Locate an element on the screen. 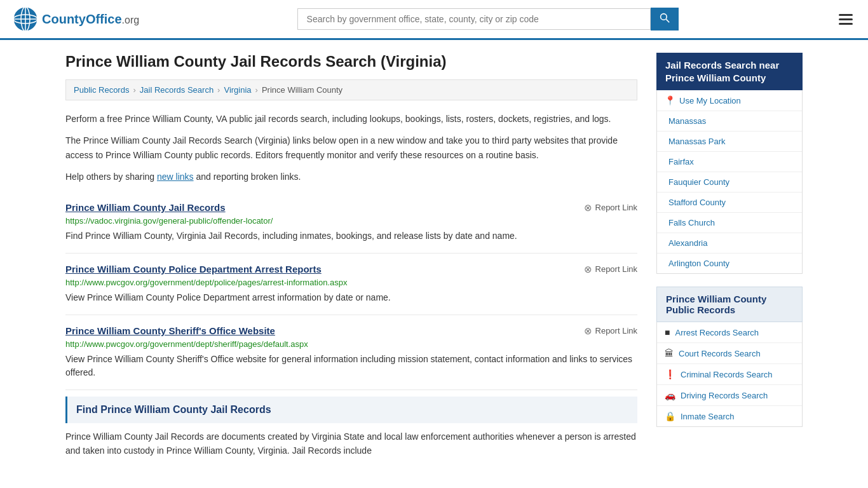 Image resolution: width=868 pixels, height=488 pixels. record-url: http://www.pwcgov.org/government/dept/sh… is located at coordinates (351, 344).